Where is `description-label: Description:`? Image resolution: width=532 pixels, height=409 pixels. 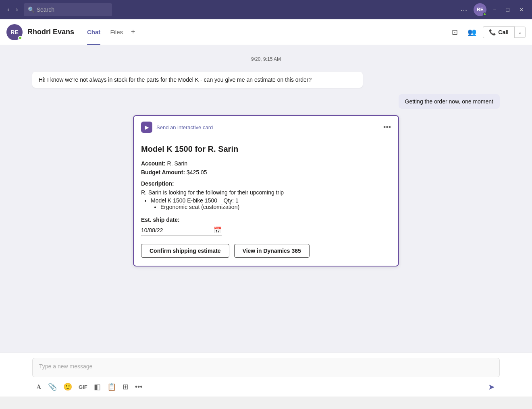 description-label: Description: is located at coordinates (266, 184).